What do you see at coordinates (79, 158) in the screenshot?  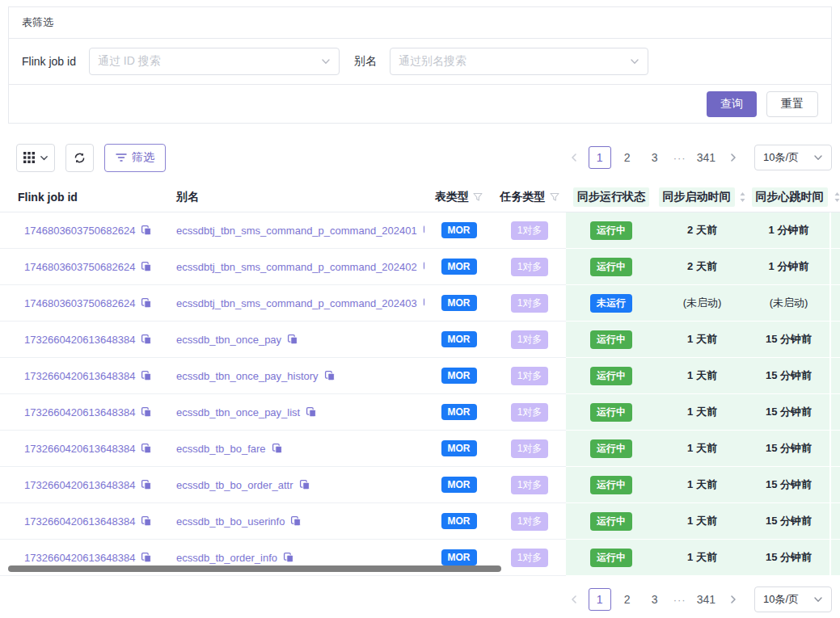 I see `refresh-button` at bounding box center [79, 158].